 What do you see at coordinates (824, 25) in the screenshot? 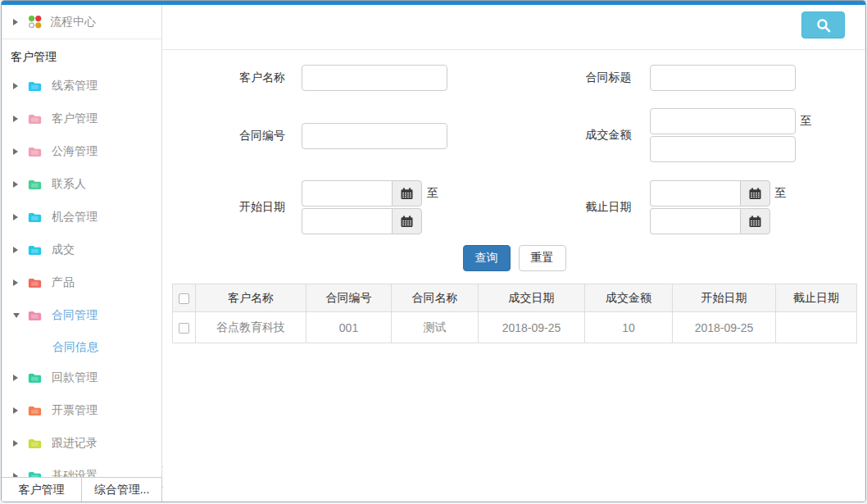
I see `search-icon` at bounding box center [824, 25].